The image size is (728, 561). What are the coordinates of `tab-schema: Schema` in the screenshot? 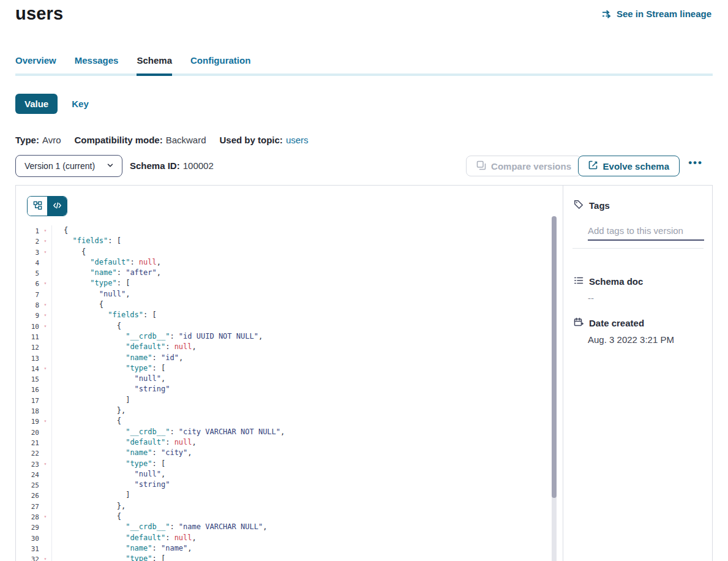 It's located at (154, 64).